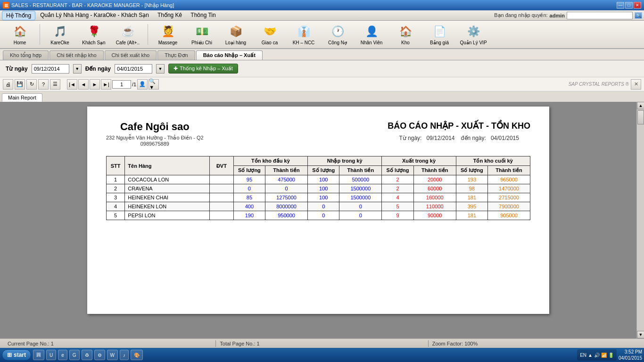 This screenshot has height=362, width=644. I want to click on scroll-up-arrow: ▲, so click(640, 106).